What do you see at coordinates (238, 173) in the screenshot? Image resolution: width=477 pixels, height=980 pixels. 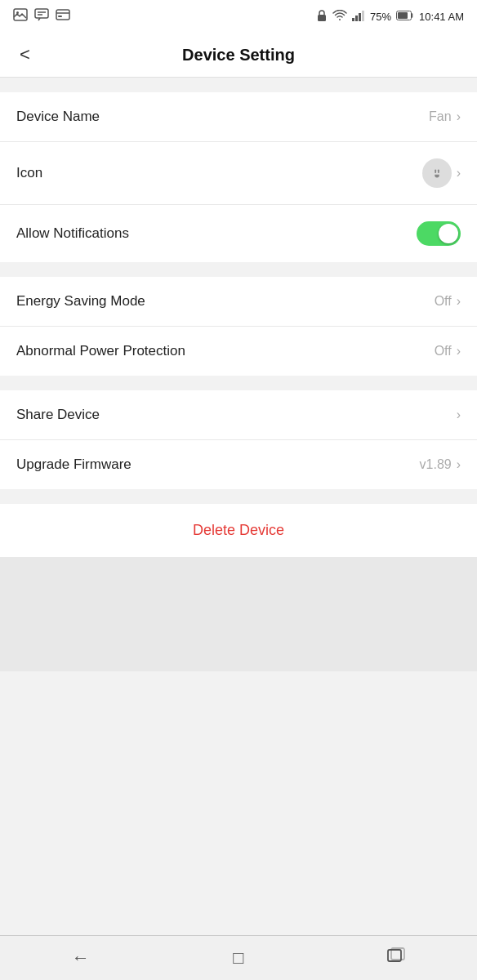 I see `icon-row: Icon ›` at bounding box center [238, 173].